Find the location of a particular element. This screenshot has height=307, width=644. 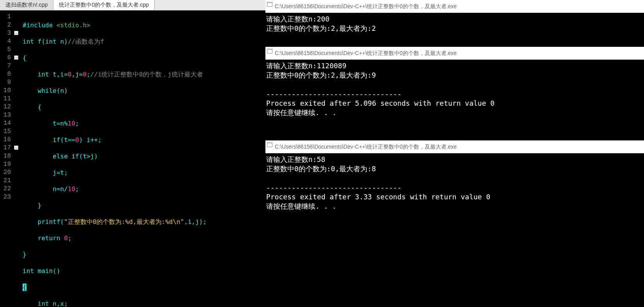

code-token: while is located at coordinates (40, 91).